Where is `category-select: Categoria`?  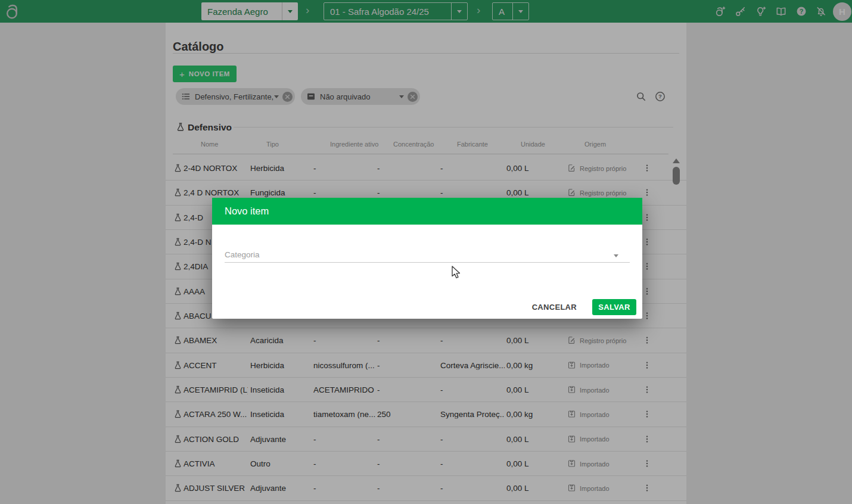
category-select: Categoria is located at coordinates (427, 256).